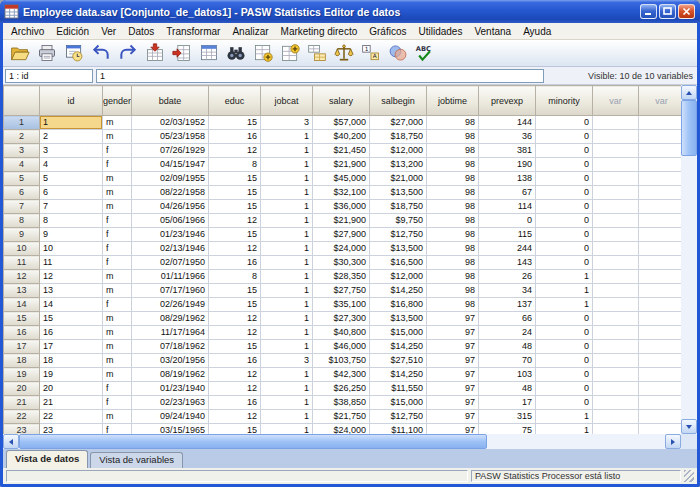  What do you see at coordinates (47, 459) in the screenshot?
I see `tab-vista-de-datos: Vista de datos` at bounding box center [47, 459].